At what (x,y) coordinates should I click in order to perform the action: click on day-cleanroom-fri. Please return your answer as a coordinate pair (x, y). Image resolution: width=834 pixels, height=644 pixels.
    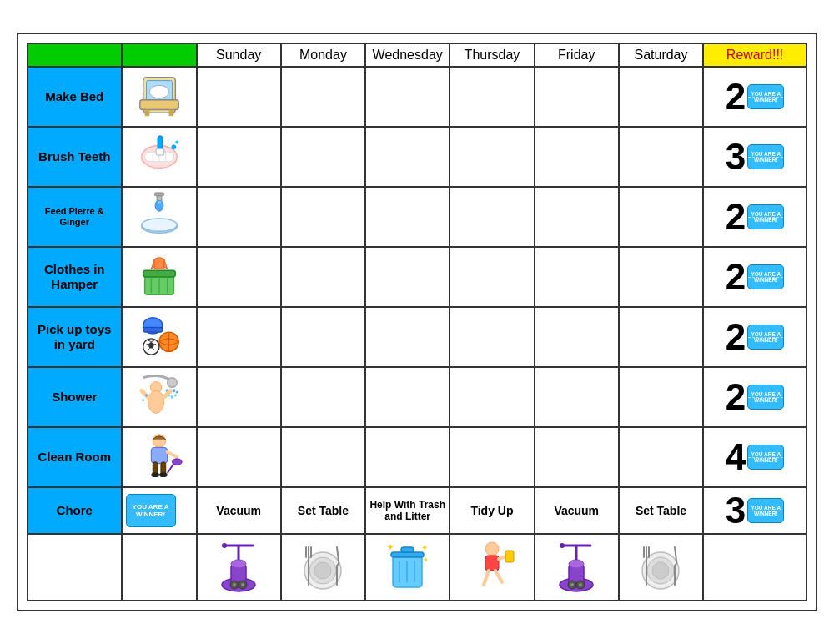
    Looking at the image, I should click on (577, 457).